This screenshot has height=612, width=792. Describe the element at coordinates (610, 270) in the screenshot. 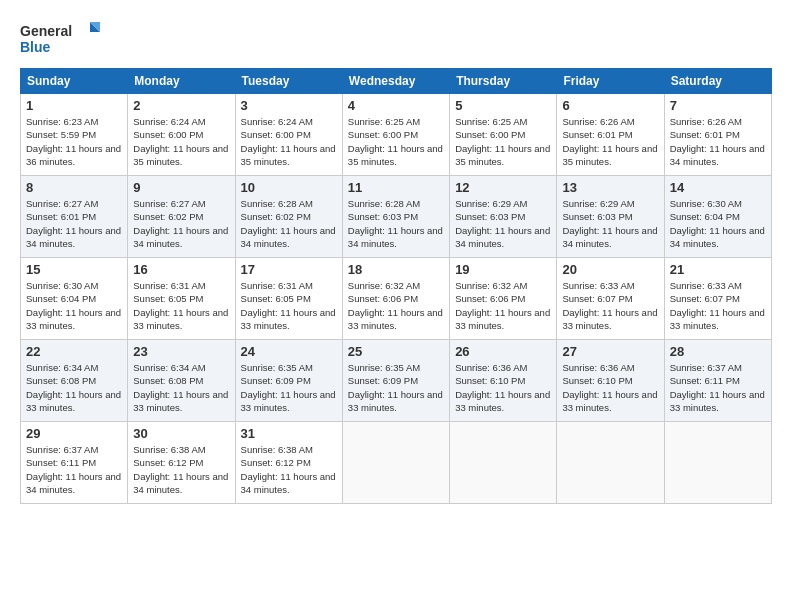

I see `day-number: 20` at that location.